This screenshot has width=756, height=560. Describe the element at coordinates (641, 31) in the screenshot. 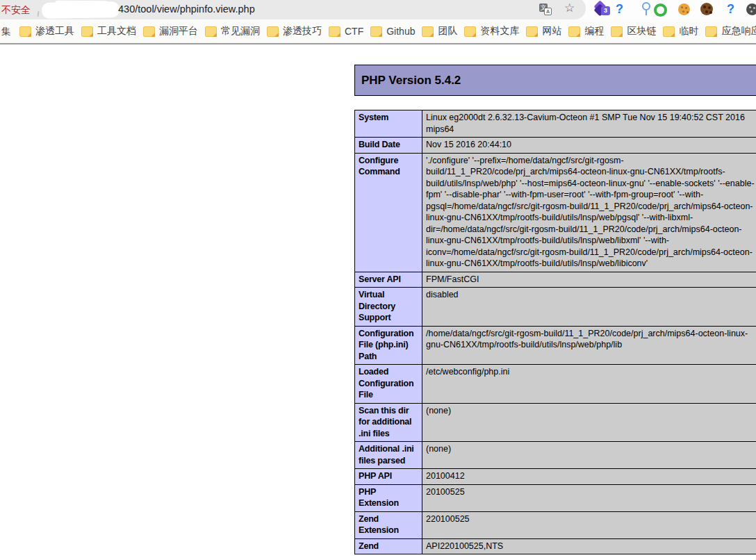

I see `bookmark-label: 区块链` at that location.